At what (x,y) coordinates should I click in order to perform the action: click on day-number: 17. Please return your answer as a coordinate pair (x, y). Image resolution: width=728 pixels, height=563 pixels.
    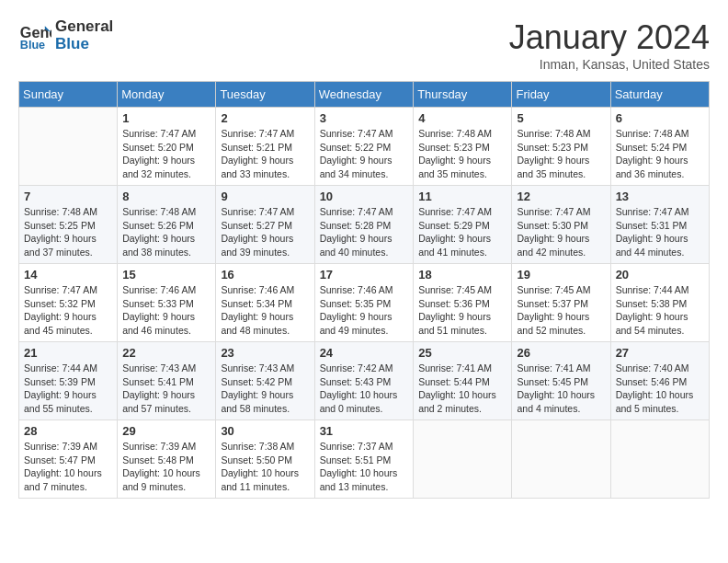
    Looking at the image, I should click on (364, 274).